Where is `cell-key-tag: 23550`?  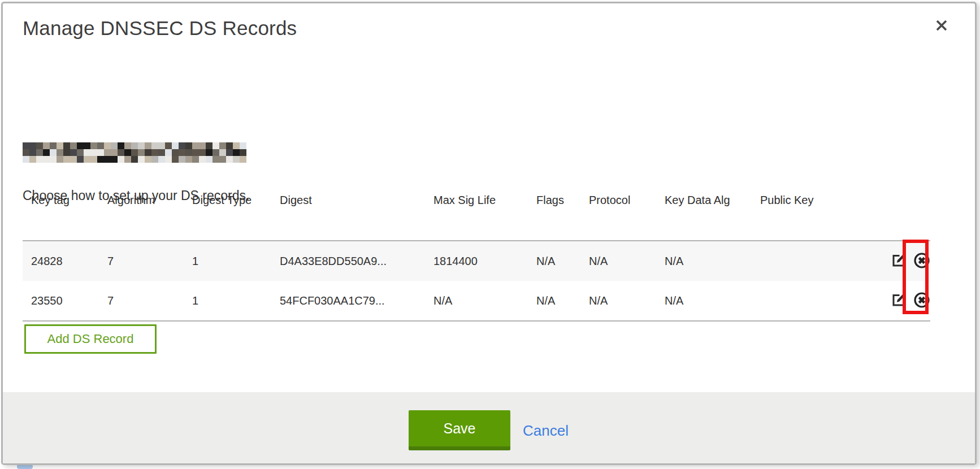 cell-key-tag: 23550 is located at coordinates (61, 301).